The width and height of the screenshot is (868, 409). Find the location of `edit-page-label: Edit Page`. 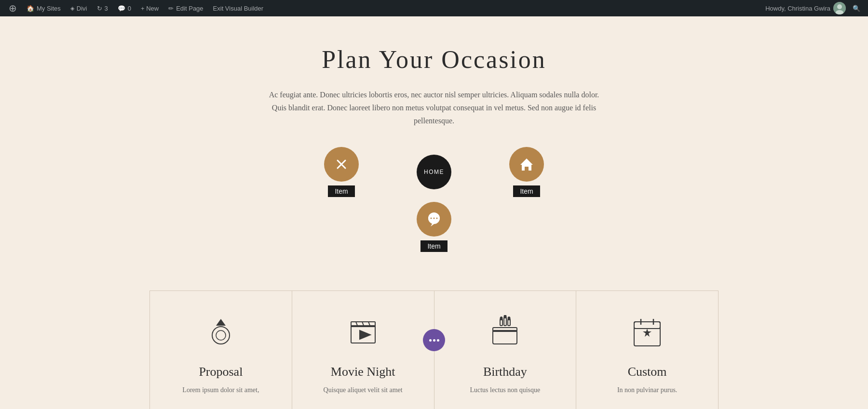

edit-page-label: Edit Page is located at coordinates (190, 9).